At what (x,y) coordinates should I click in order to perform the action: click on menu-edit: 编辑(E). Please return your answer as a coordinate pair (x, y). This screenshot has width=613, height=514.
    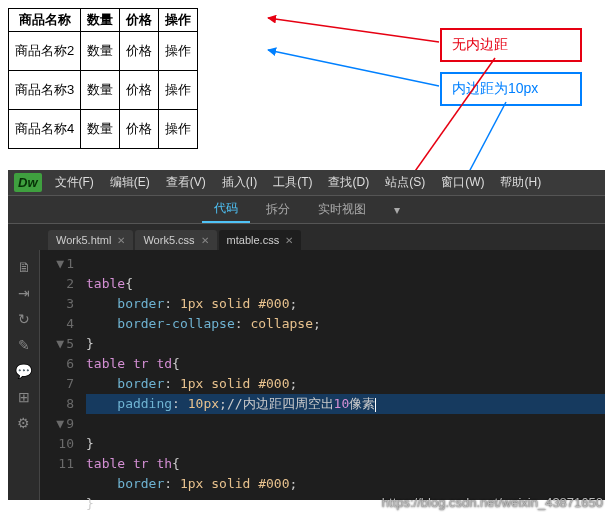
    Looking at the image, I should click on (130, 182).